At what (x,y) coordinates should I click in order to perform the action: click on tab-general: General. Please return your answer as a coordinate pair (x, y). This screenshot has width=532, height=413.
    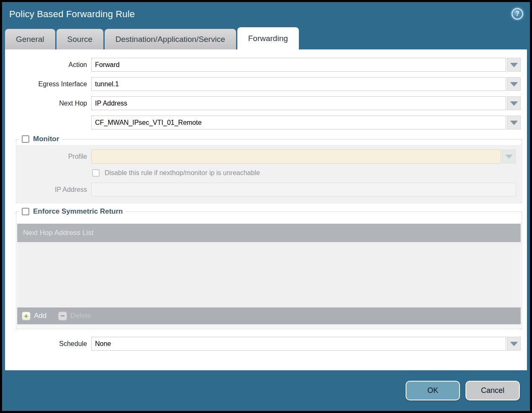
    Looking at the image, I should click on (30, 39).